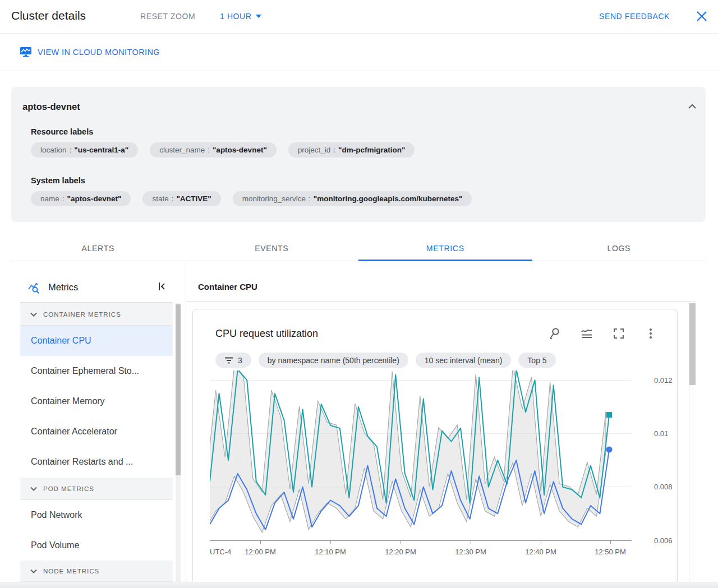 The width and height of the screenshot is (718, 588). I want to click on sidebar-section-node-metrics: NODE METRICS, so click(96, 571).